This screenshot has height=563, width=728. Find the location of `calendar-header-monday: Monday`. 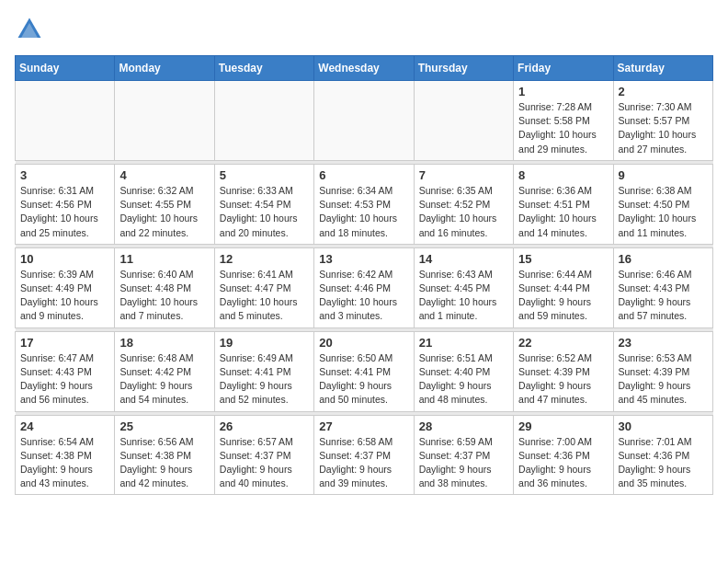

calendar-header-monday: Monday is located at coordinates (165, 68).